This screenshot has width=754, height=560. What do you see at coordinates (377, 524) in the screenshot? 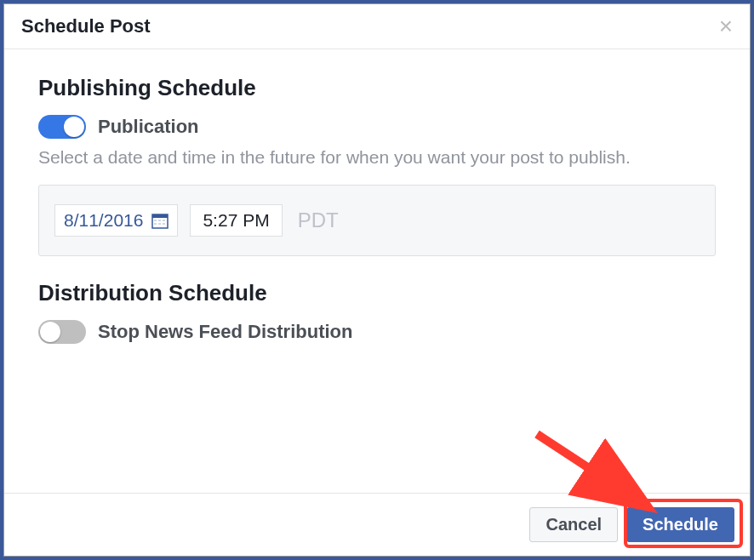
I see `modal-footer: Cancel Schedule` at bounding box center [377, 524].